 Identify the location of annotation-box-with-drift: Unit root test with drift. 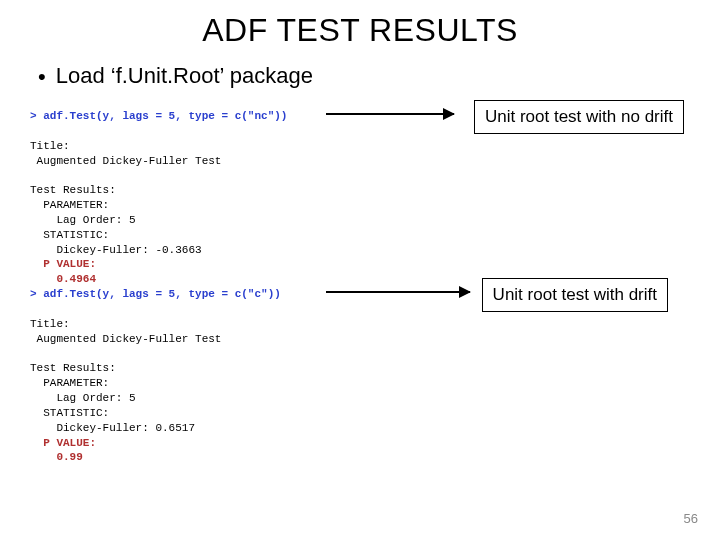
(575, 295).